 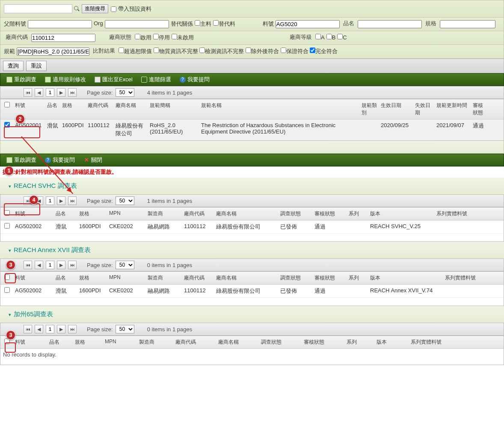 I want to click on section-svhc-title: REACH SVHC 調查表, so click(x=252, y=186).